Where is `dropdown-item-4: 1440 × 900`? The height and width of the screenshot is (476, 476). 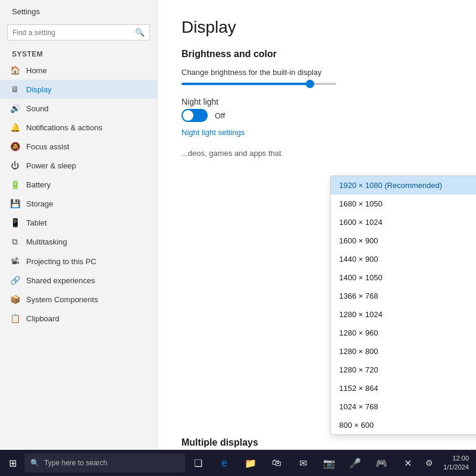
dropdown-item-4: 1440 × 900 is located at coordinates (403, 259).